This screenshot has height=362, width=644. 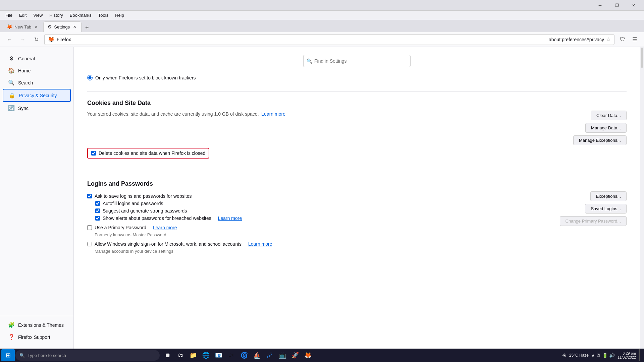 I want to click on sidebar-item-home: 🏠 Home, so click(x=37, y=70).